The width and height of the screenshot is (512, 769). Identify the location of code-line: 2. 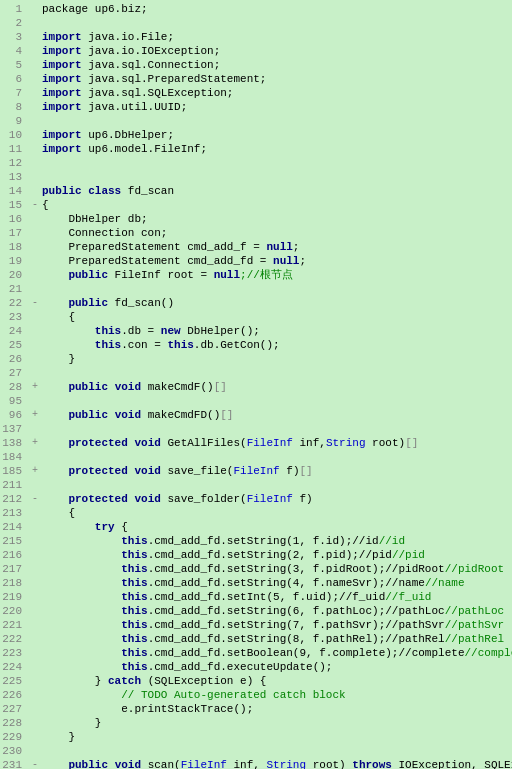
(256, 23).